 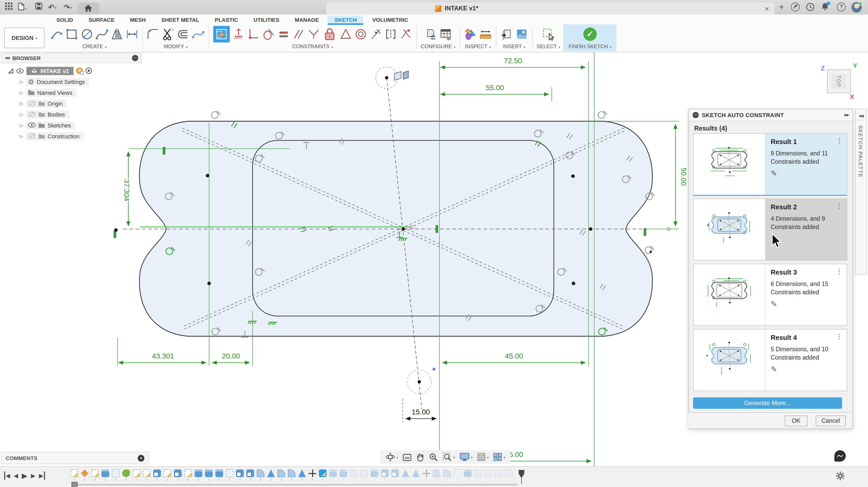 What do you see at coordinates (346, 34) in the screenshot?
I see `polygon-constraint-icon` at bounding box center [346, 34].